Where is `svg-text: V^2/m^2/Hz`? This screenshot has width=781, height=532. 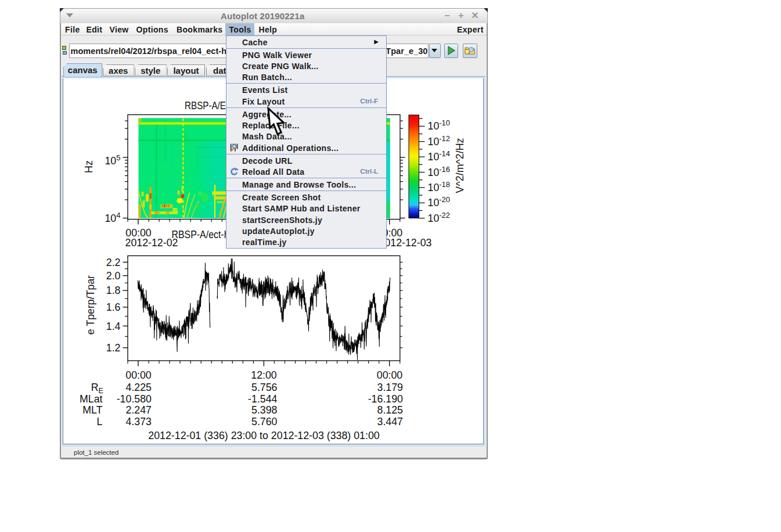 svg-text: V^2/m^2/Hz is located at coordinates (459, 166).